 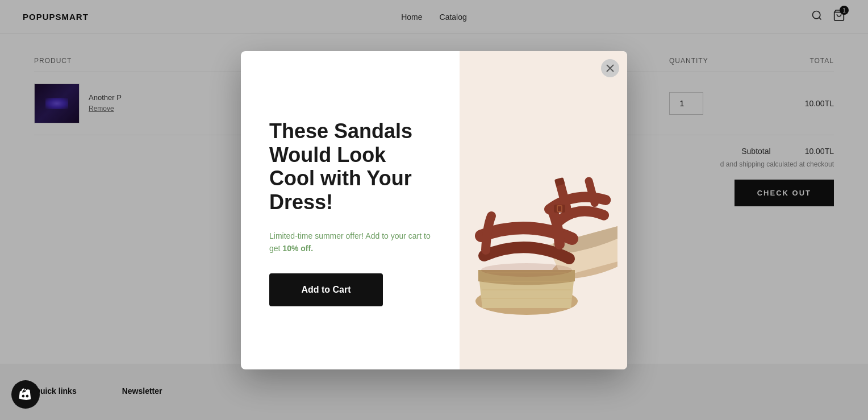 I want to click on popup-right-panel, so click(x=543, y=210).